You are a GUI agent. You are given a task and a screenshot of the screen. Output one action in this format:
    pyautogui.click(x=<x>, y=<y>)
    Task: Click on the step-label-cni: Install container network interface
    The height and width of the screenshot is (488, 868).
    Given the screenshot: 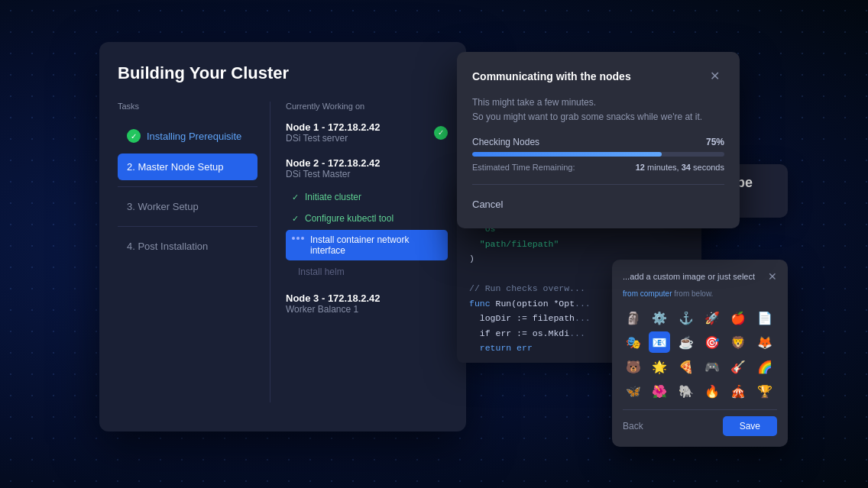 What is the action you would take?
    pyautogui.click(x=376, y=245)
    